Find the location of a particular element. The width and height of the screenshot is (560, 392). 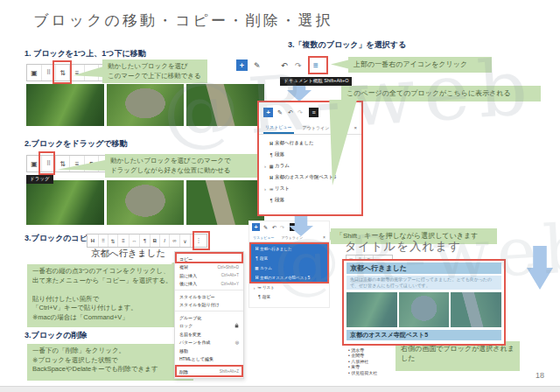

menu-item-copy: コピー is located at coordinates (209, 259).